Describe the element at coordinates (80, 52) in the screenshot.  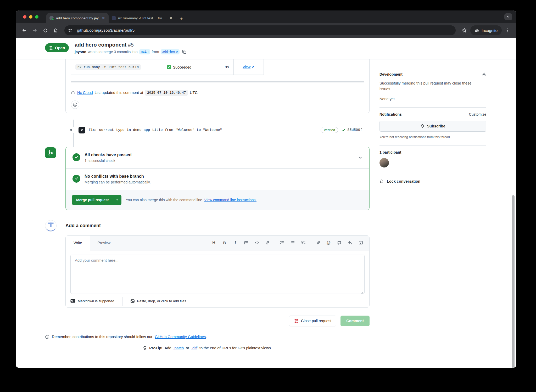
I see `pr-author: jaysoo` at that location.